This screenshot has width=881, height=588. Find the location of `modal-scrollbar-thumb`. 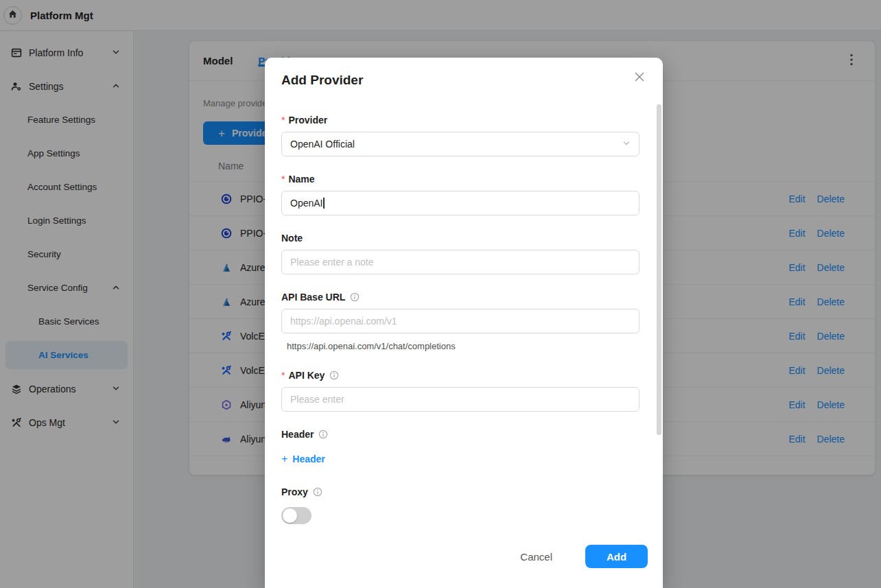

modal-scrollbar-thumb is located at coordinates (659, 270).